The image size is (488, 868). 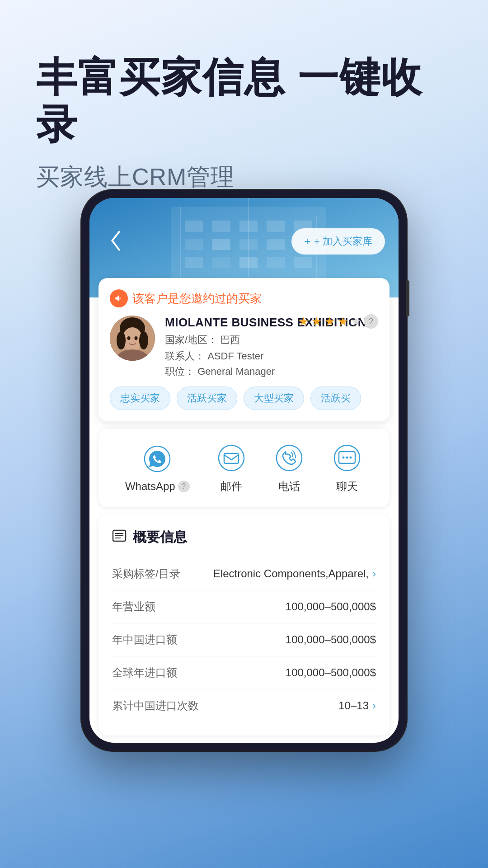 What do you see at coordinates (295, 574) in the screenshot?
I see `tags-value: Electronic Components,Apparel, ›` at bounding box center [295, 574].